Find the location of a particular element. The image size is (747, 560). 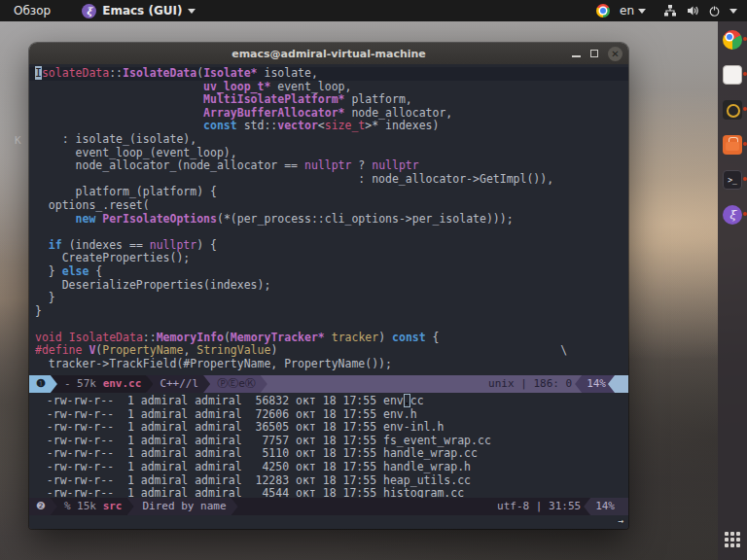

dired-row: -rw-rw-r-- 1 admiral admiral 72606 окт 1… is located at coordinates (331, 415).